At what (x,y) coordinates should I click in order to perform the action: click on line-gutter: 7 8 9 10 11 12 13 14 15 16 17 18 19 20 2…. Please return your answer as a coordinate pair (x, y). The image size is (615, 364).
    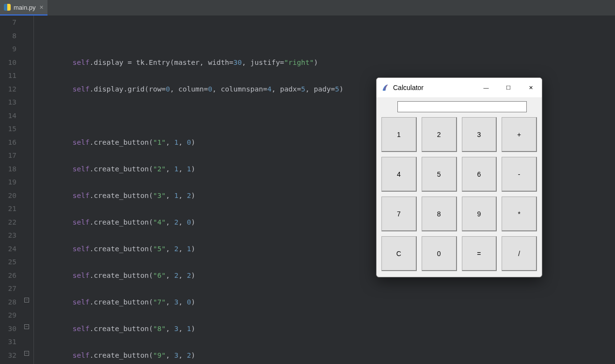
    Looking at the image, I should click on (10, 190).